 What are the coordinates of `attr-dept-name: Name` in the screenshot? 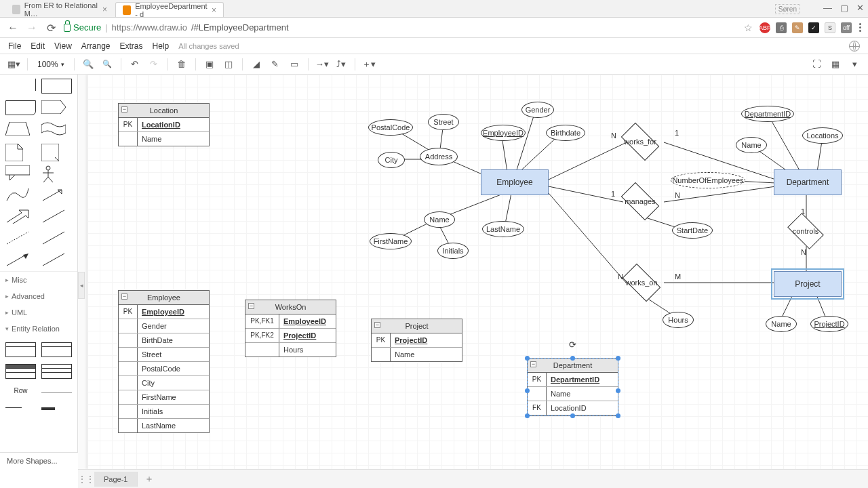 It's located at (751, 145).